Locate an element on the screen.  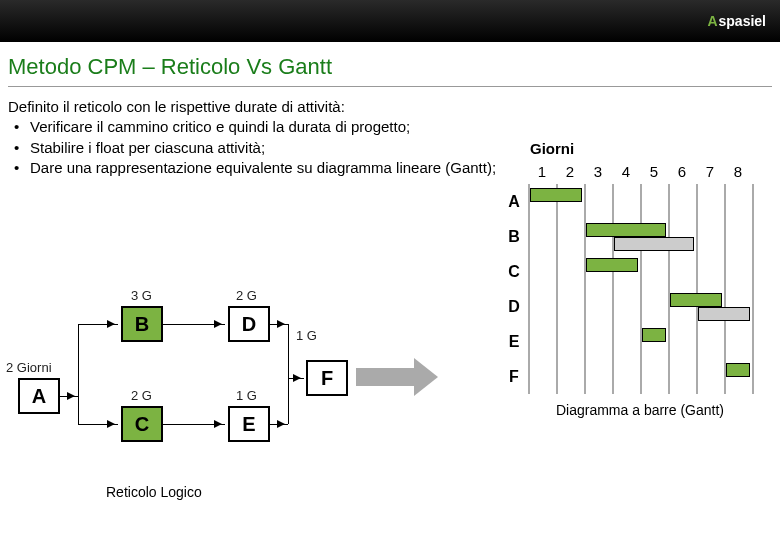
intro-block: Definito il reticolo con le rispettive d… is located at coordinates (255, 138).